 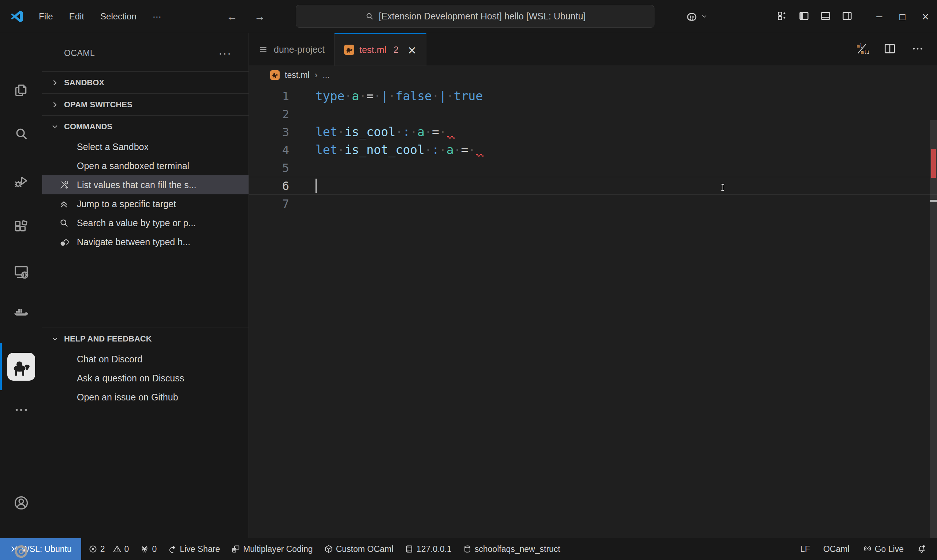 I want to click on command-list-values: List values that can fill the s..., so click(x=146, y=185).